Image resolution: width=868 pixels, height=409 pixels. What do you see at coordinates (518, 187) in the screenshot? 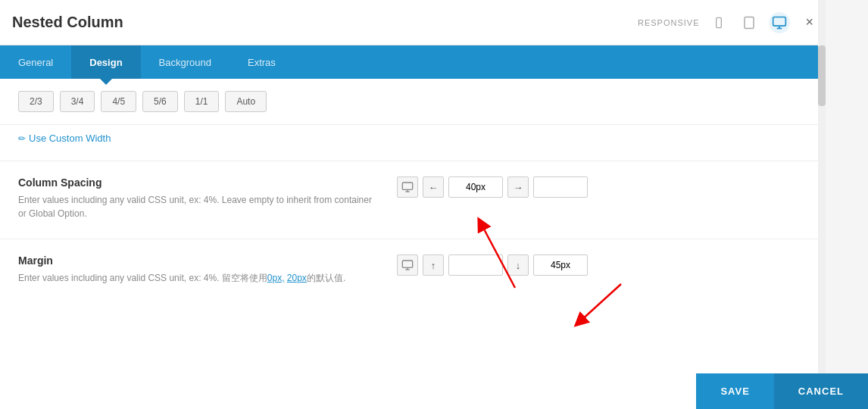
I see `column-spacing-right-btn: →` at bounding box center [518, 187].